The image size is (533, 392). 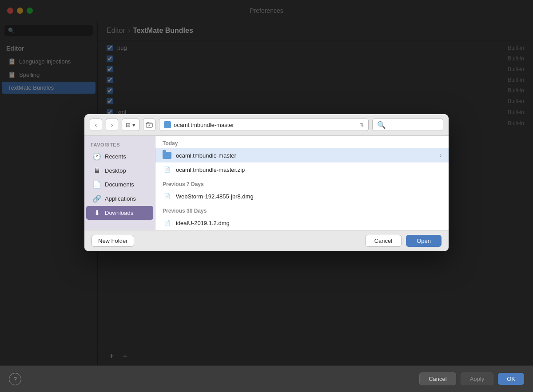 I want to click on location-selector: ocaml.tmbundle-master ⇅, so click(x=264, y=125).